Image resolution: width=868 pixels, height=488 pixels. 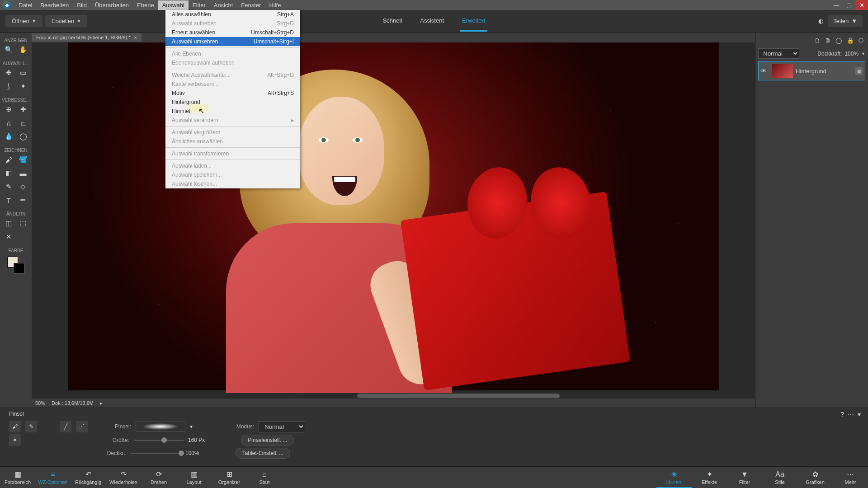 What do you see at coordinates (821, 21) in the screenshot?
I see `theme-toggle-icon: ◐` at bounding box center [821, 21].